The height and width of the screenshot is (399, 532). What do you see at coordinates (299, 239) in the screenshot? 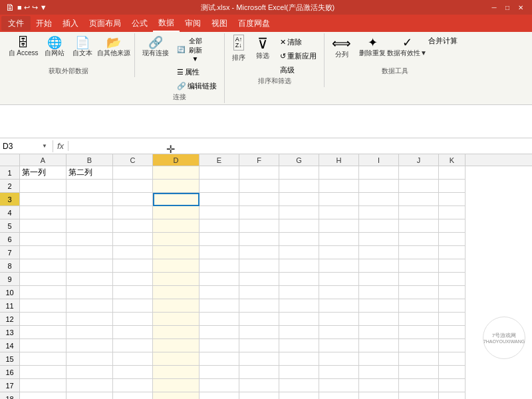
I see `cell-G6` at bounding box center [299, 239].